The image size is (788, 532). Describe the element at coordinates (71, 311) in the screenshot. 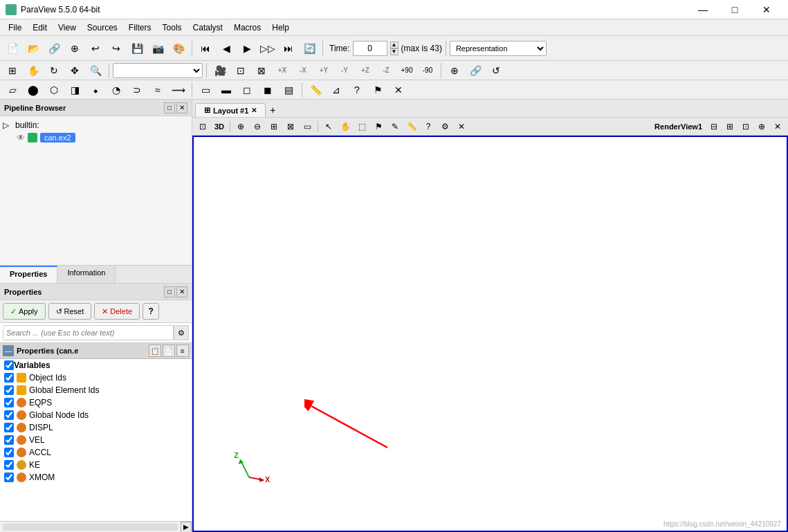

I see `reset-button: ↺ Reset` at that location.